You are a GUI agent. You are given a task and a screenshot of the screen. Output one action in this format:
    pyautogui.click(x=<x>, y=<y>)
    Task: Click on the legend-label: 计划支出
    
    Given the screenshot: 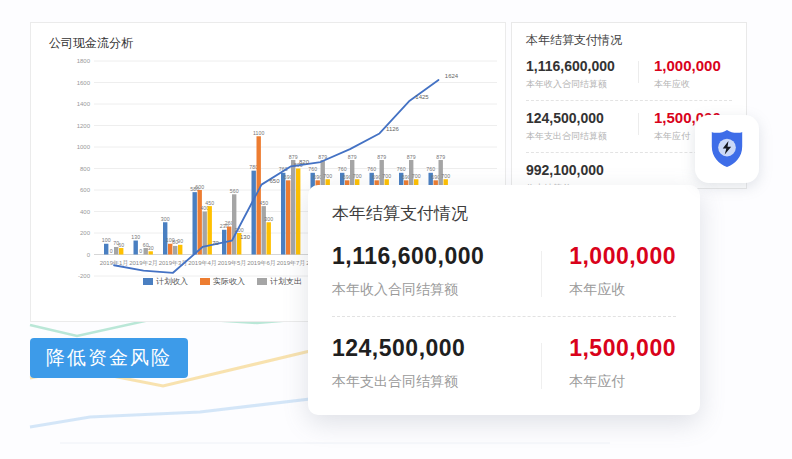 What is the action you would take?
    pyautogui.click(x=286, y=282)
    